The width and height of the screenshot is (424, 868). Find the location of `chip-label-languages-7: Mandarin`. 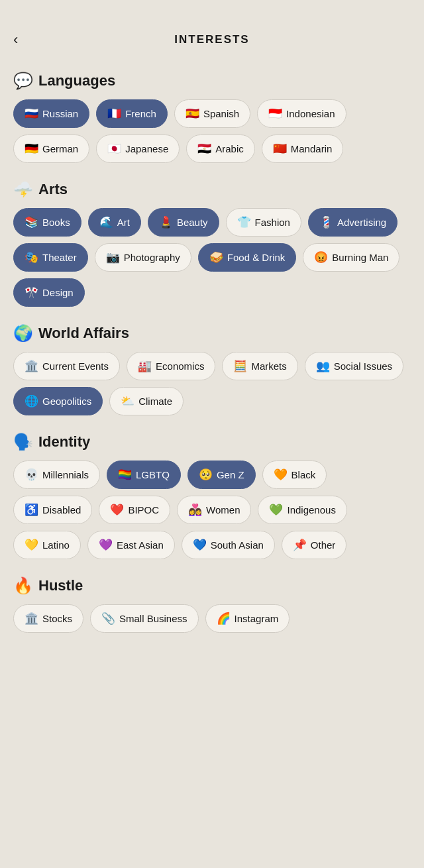

chip-label-languages-7: Mandarin is located at coordinates (311, 148).